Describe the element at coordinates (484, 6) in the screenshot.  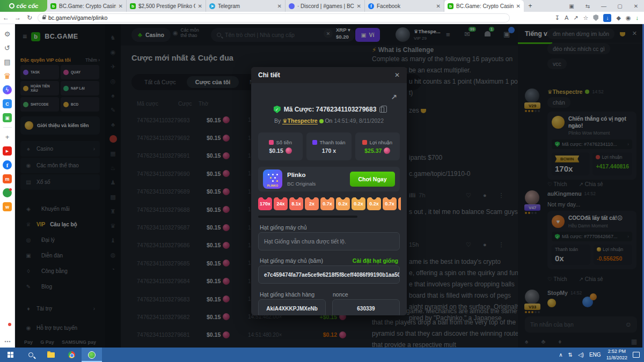
I see `browser-tab: b BC.Game: Crypto Casino Gar ✕` at that location.